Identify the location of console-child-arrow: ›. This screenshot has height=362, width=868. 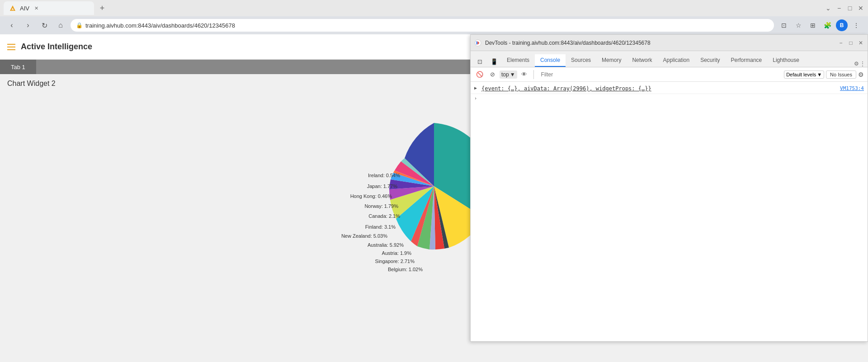
(478, 99).